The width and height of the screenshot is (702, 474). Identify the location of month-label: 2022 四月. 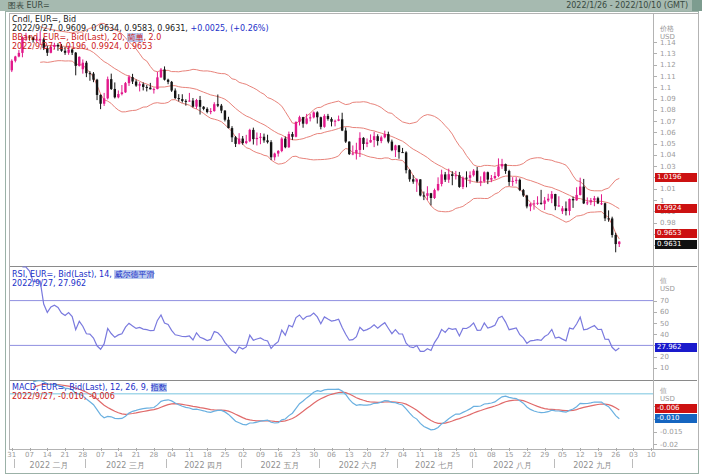
(204, 466).